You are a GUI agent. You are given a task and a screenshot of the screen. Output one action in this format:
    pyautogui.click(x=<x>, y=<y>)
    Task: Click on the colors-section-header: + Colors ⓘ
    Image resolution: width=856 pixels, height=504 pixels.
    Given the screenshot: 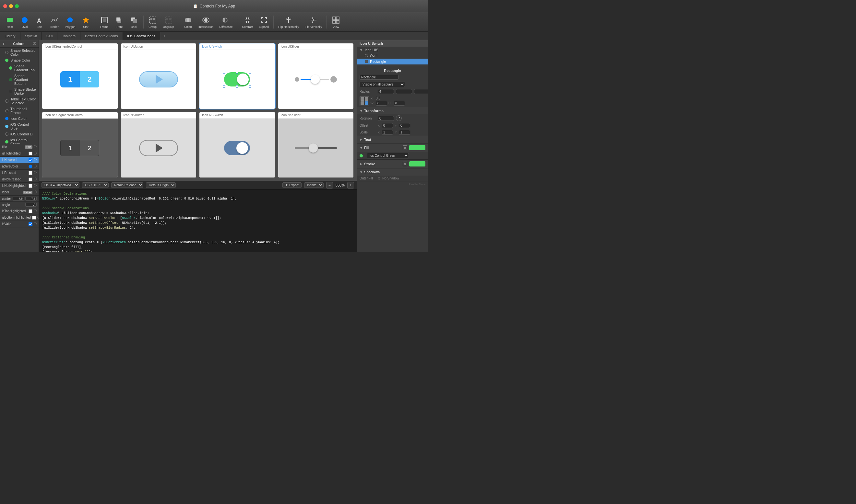 What is the action you would take?
    pyautogui.click(x=19, y=44)
    